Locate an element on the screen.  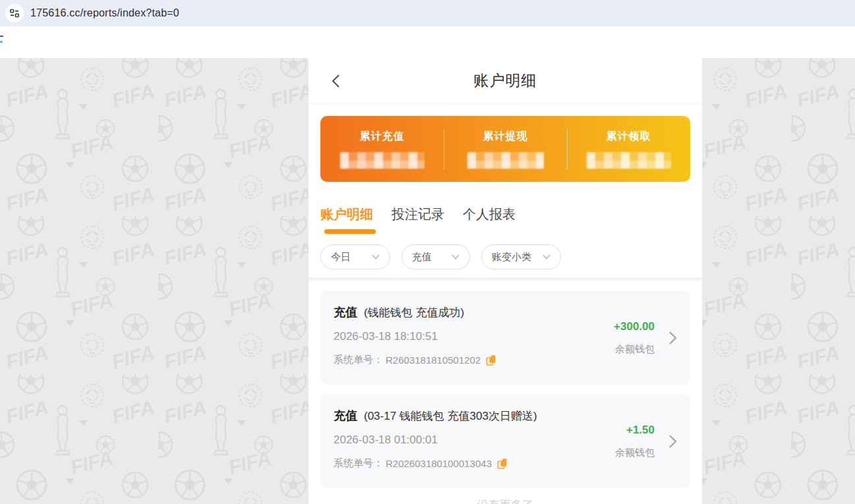
filter-bar: 今日 充值 账变小类 is located at coordinates (505, 261).